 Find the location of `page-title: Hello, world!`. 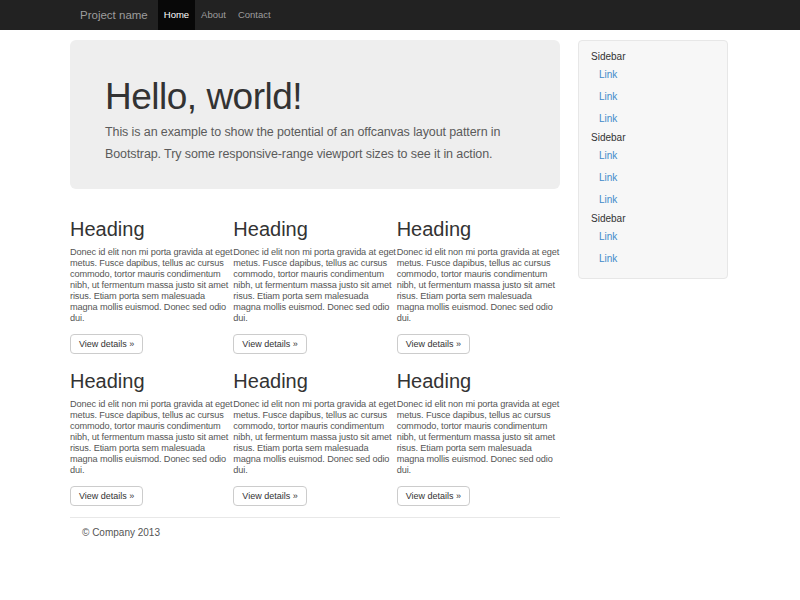

page-title: Hello, world! is located at coordinates (318, 96).